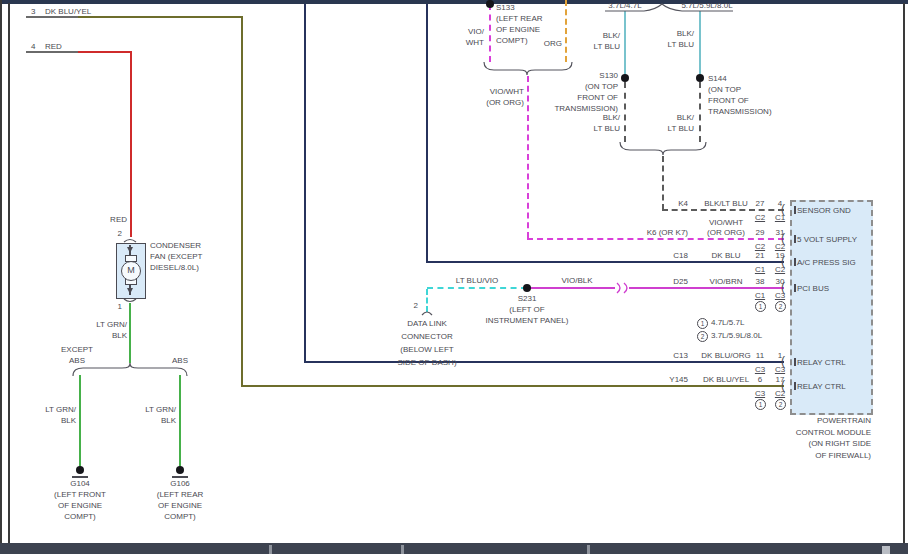 The width and height of the screenshot is (908, 554). I want to click on wire-dkbluyel-h, so click(160, 17).